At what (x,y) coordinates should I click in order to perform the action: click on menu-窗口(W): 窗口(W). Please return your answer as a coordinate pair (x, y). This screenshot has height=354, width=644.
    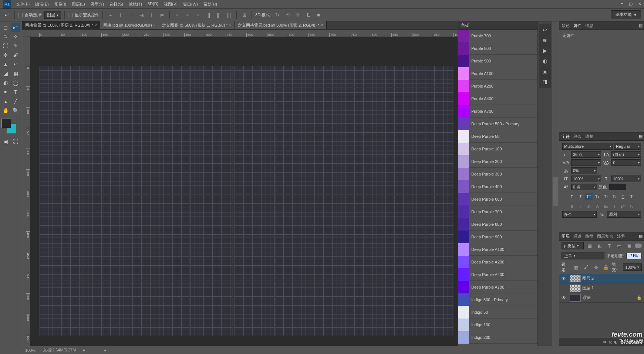
    Looking at the image, I should click on (190, 4).